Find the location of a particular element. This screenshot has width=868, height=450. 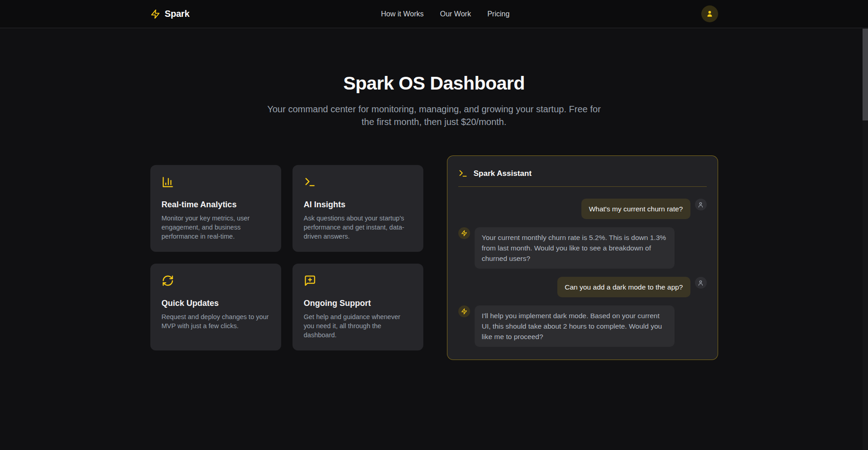

chat-message-assistant: Your current monthly churn rate is 5.2%.… is located at coordinates (582, 248).